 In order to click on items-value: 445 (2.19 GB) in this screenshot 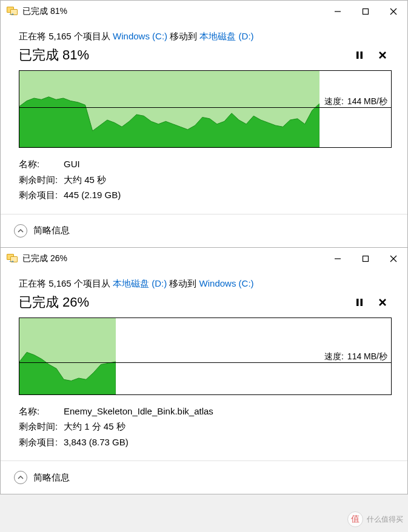, I will do `click(92, 195)`.